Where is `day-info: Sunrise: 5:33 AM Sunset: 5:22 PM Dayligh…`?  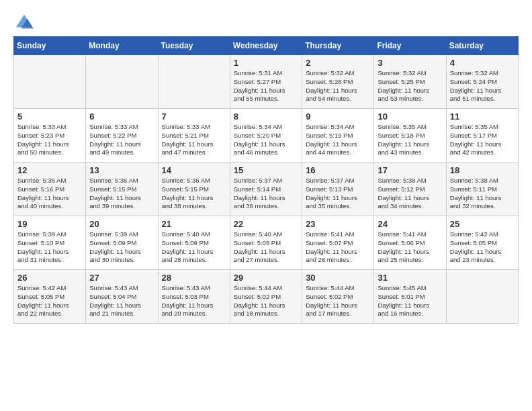 day-info: Sunrise: 5:33 AM Sunset: 5:22 PM Dayligh… is located at coordinates (122, 140).